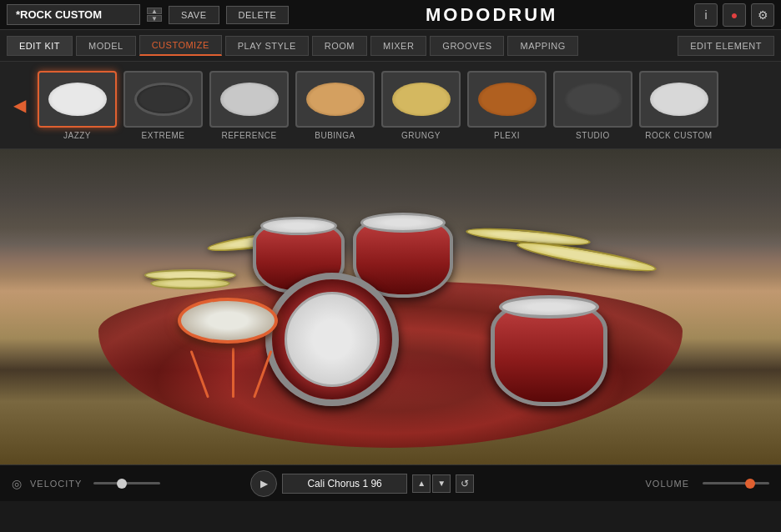 The image size is (781, 532). I want to click on kit-label-reference: REFERENCE, so click(249, 135).